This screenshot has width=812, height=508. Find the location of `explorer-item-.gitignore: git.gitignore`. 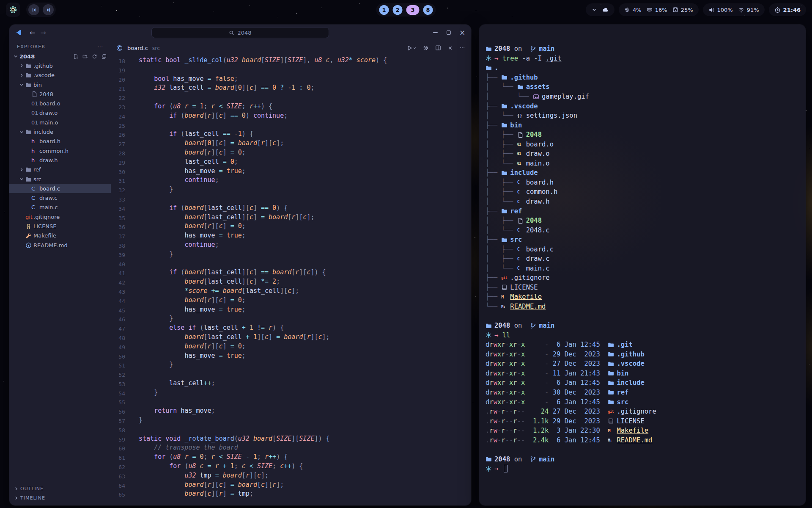

explorer-item-.gitignore: git.gitignore is located at coordinates (60, 217).